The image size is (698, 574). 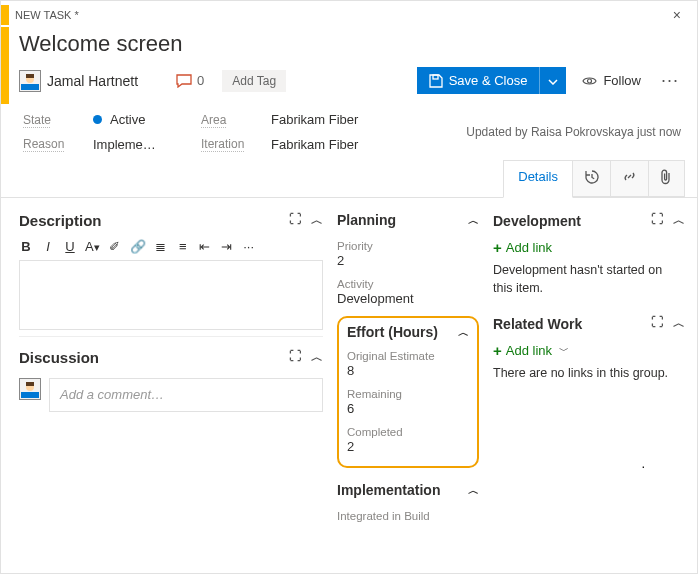 I want to click on save-and-close-button: Save & Close, so click(x=478, y=80).